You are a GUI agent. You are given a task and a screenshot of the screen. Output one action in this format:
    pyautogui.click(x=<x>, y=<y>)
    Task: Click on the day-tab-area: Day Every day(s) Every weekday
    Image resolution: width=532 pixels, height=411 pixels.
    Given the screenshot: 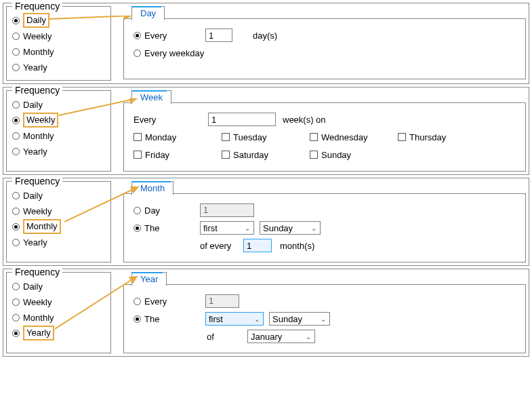 What is the action you would take?
    pyautogui.click(x=325, y=43)
    